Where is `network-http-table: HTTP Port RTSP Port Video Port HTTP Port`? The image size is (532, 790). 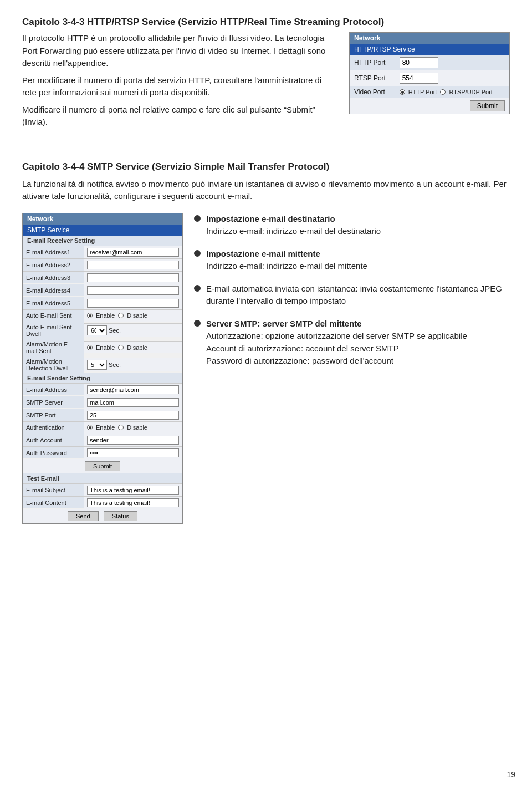
network-http-table: HTTP Port RTSP Port Video Port HTTP Port is located at coordinates (429, 77).